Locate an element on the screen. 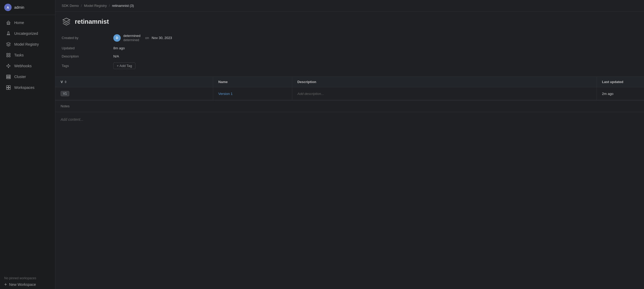  sidebar-item-tasks: Tasks is located at coordinates (27, 55).